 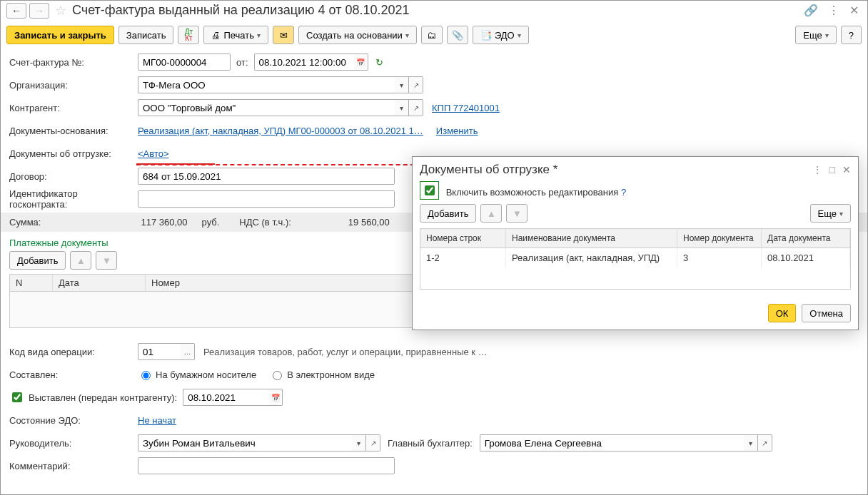 I want to click on annotation-arrow, so click(x=279, y=165).